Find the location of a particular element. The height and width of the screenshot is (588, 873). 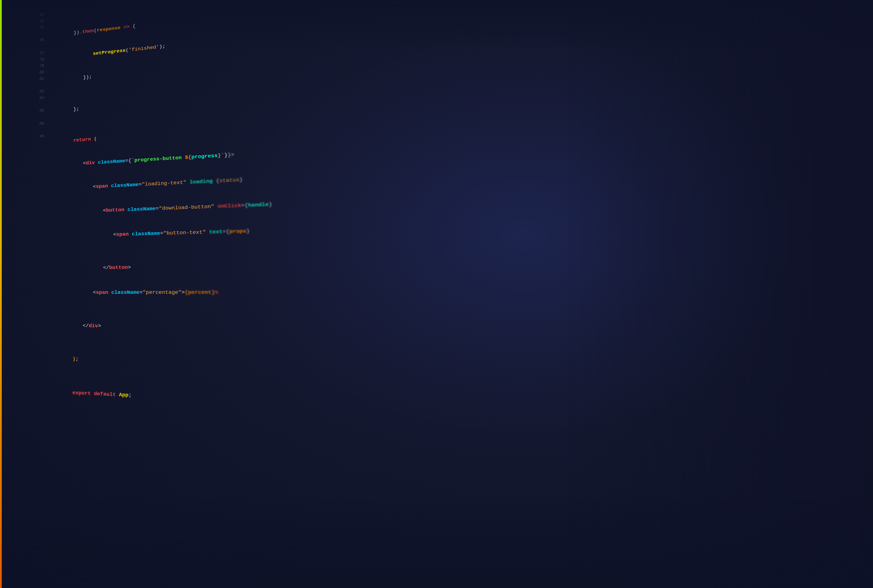

code-text: setProgress is located at coordinates (110, 52).